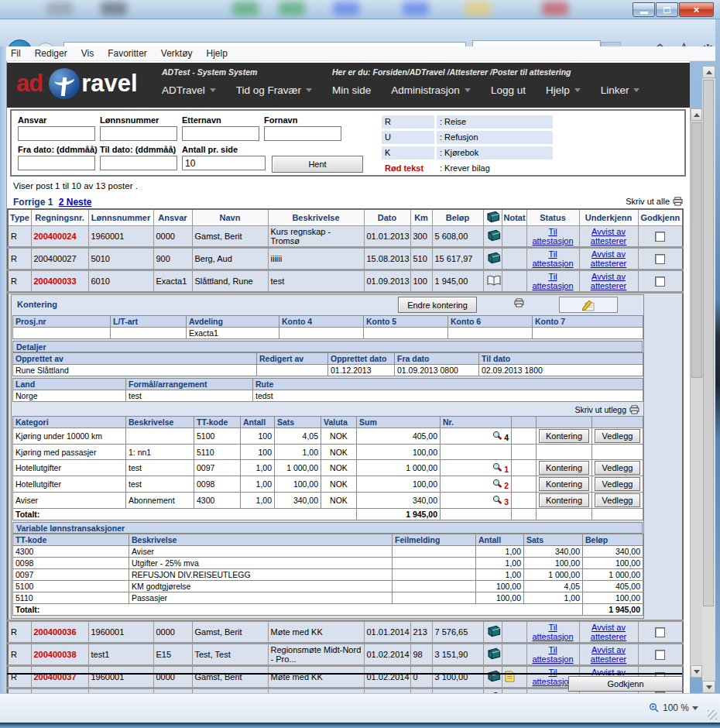 The height and width of the screenshot is (728, 720). Describe the element at coordinates (70, 397) in the screenshot. I see `trip-value: Norge` at that location.